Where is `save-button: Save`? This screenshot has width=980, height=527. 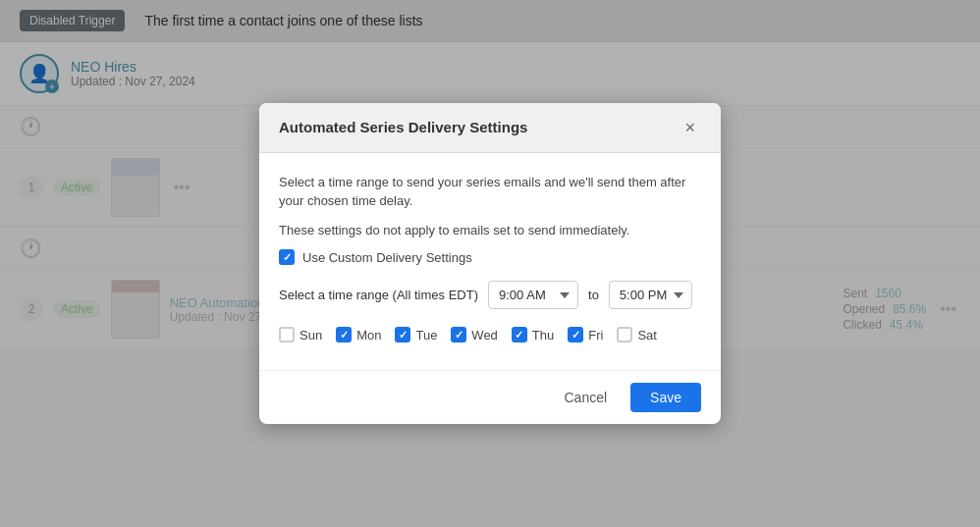
save-button: Save is located at coordinates (666, 397).